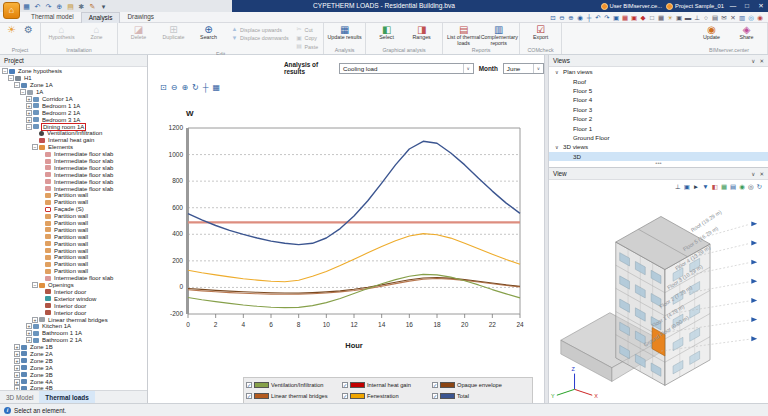  What do you see at coordinates (208, 32) in the screenshot?
I see `search-button: ⊕Search` at bounding box center [208, 32].